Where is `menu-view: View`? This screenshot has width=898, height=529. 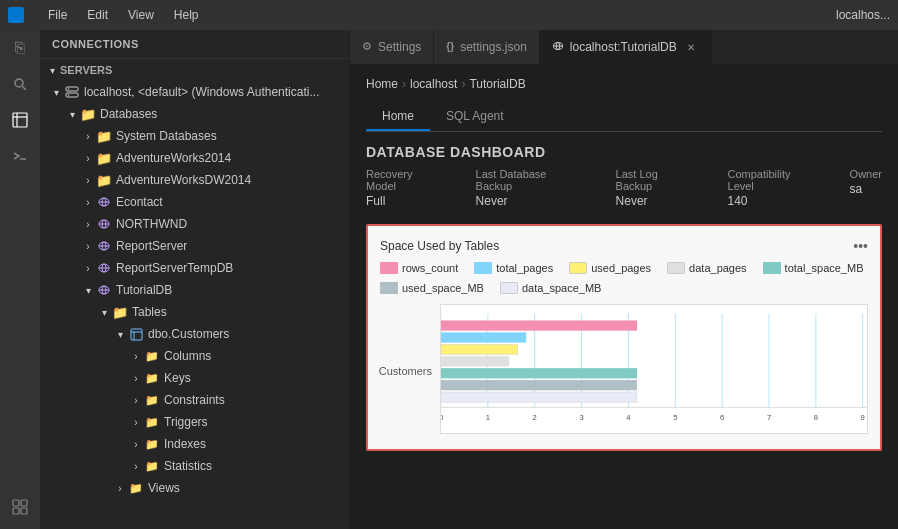 menu-view: View is located at coordinates (141, 15).